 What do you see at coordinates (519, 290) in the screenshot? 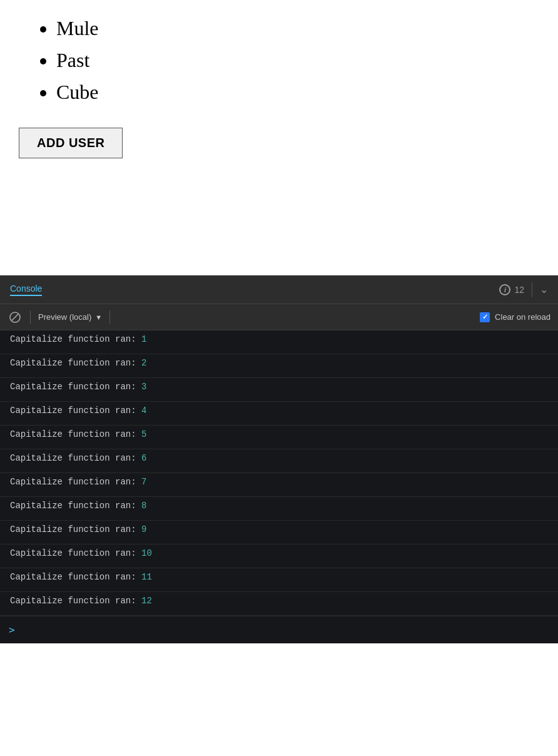
I see `info-count: 12` at bounding box center [519, 290].